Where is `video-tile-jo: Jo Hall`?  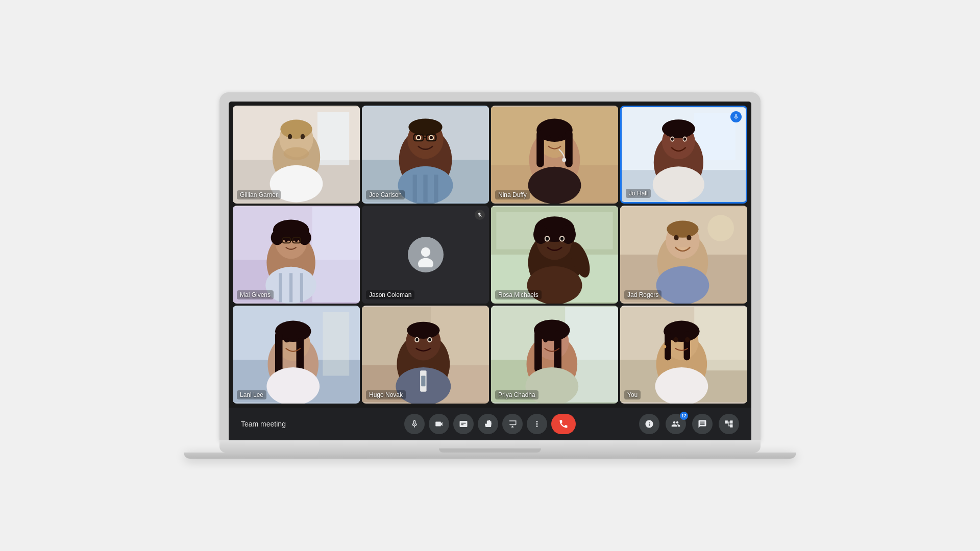 video-tile-jo: Jo Hall is located at coordinates (684, 155).